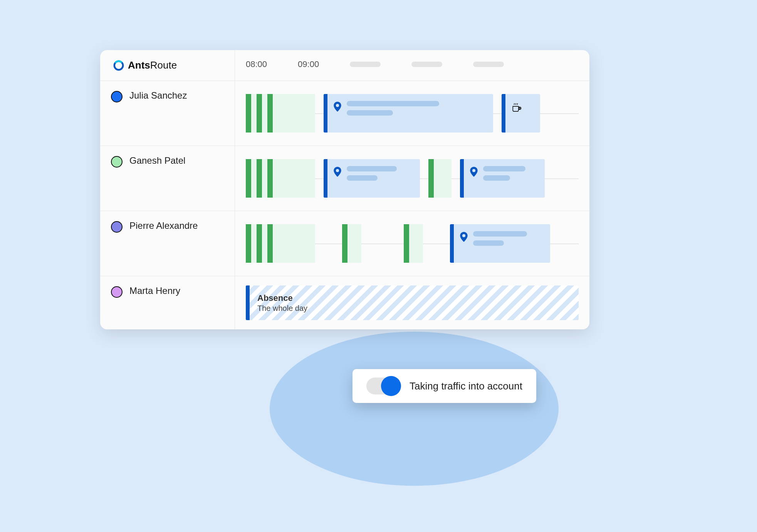  I want to click on break-card, so click(521, 113).